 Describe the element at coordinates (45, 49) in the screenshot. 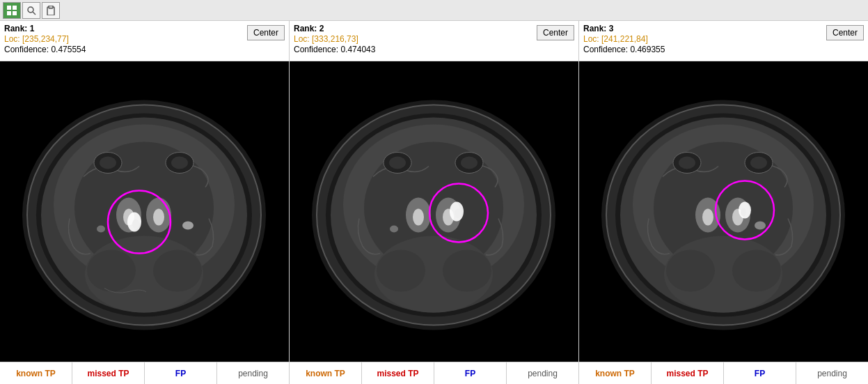

I see `confidence-label-1: Confidence: 0.475554` at that location.